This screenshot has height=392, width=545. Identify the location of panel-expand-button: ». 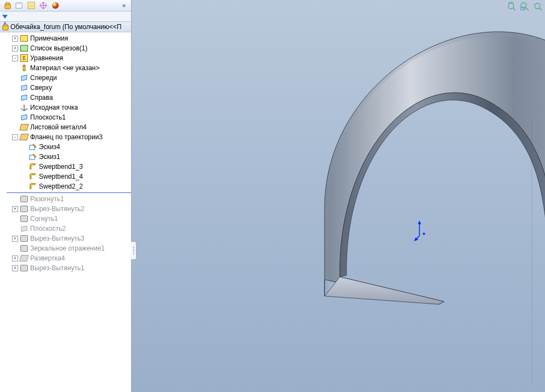
(124, 5).